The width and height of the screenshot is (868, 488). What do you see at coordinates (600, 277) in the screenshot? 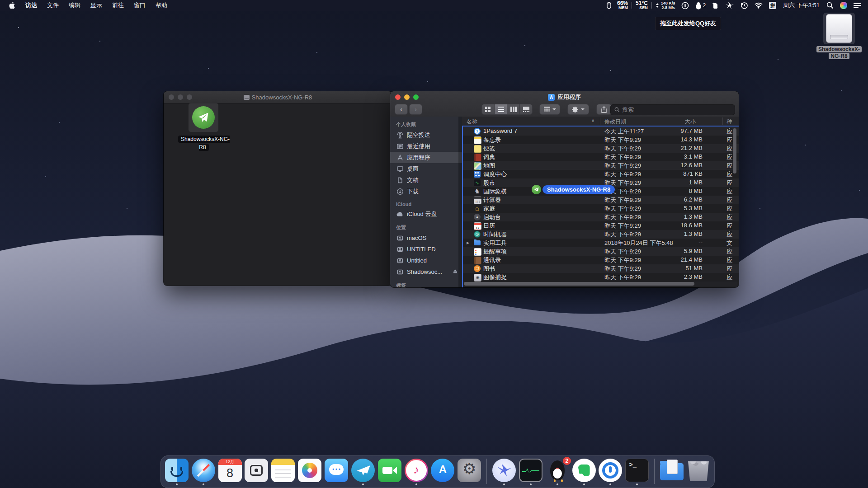
I see `file-row-图像捕捉: ◉图像捕捉昨天 下午9:292.3 MB应` at bounding box center [600, 277].